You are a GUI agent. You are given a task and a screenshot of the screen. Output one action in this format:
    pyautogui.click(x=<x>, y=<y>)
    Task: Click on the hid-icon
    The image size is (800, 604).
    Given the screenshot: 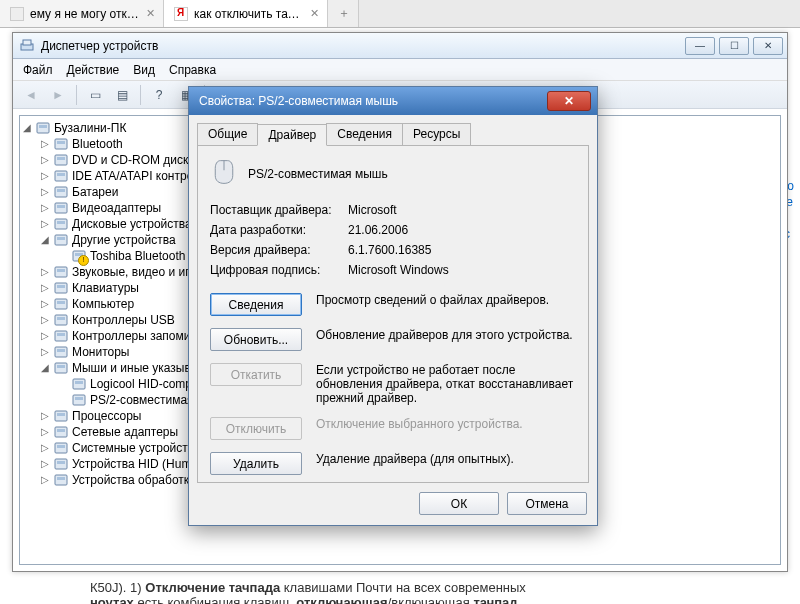 What is the action you would take?
    pyautogui.click(x=61, y=464)
    